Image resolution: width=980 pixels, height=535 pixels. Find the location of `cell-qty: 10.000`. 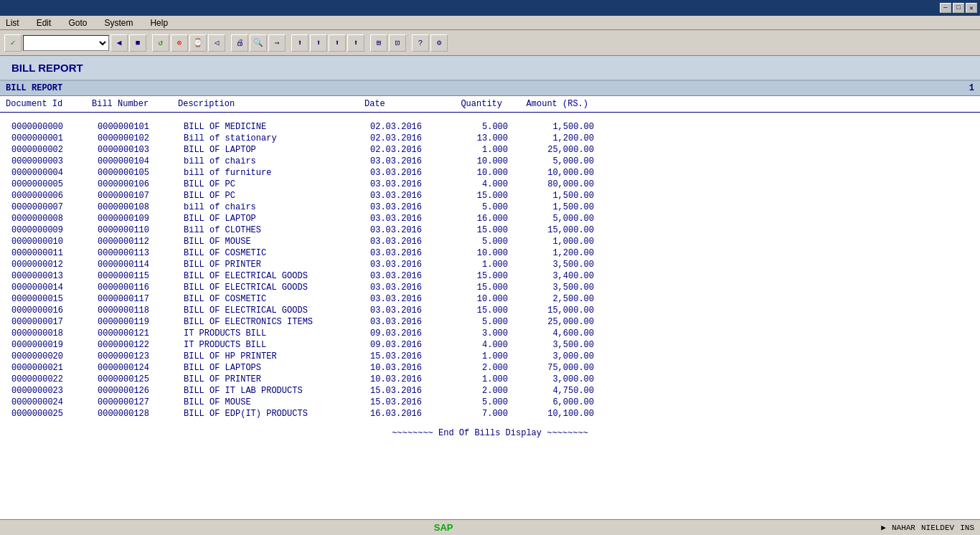

cell-qty: 10.000 is located at coordinates (478, 161).